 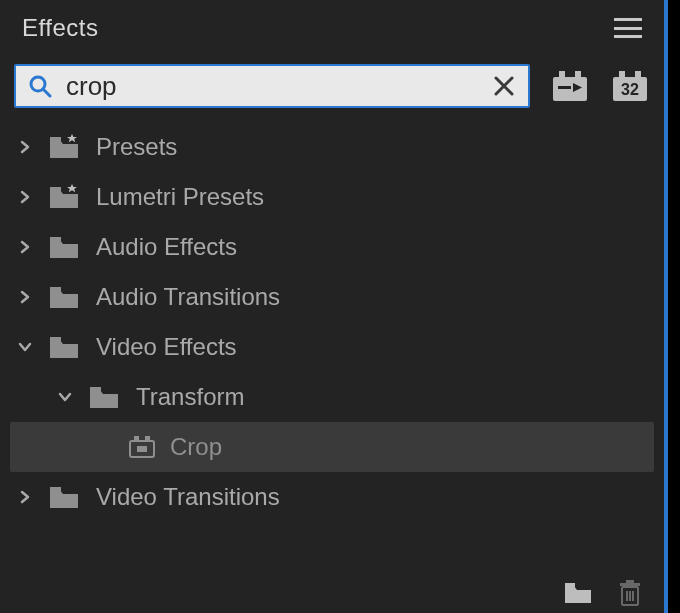 What do you see at coordinates (395, 397) in the screenshot?
I see `bin-label: Transform` at bounding box center [395, 397].